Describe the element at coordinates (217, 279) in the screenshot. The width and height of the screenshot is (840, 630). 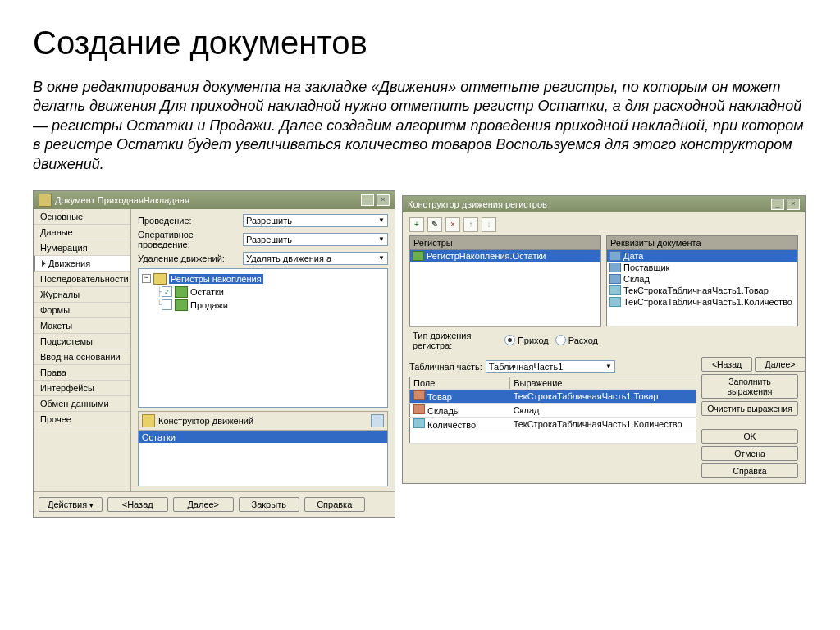
I see `tree-root-label: Регистры накопления` at that location.